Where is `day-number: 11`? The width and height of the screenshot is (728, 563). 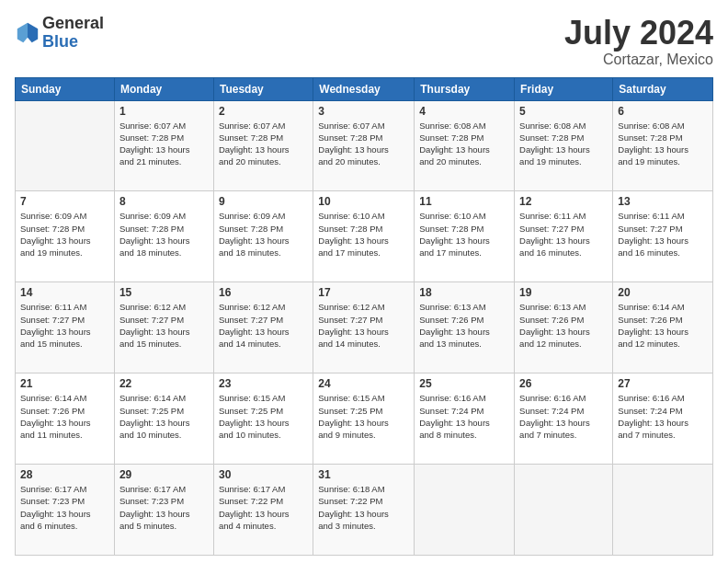 day-number: 11 is located at coordinates (464, 201).